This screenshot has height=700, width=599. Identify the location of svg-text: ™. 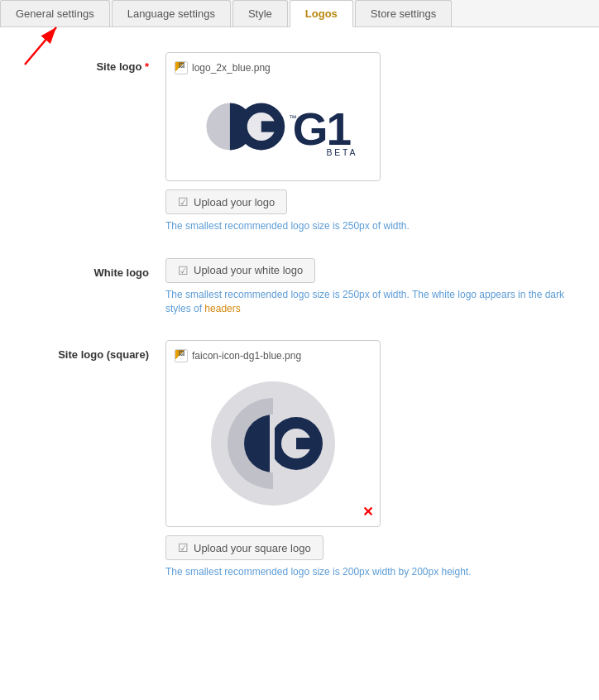
(293, 117).